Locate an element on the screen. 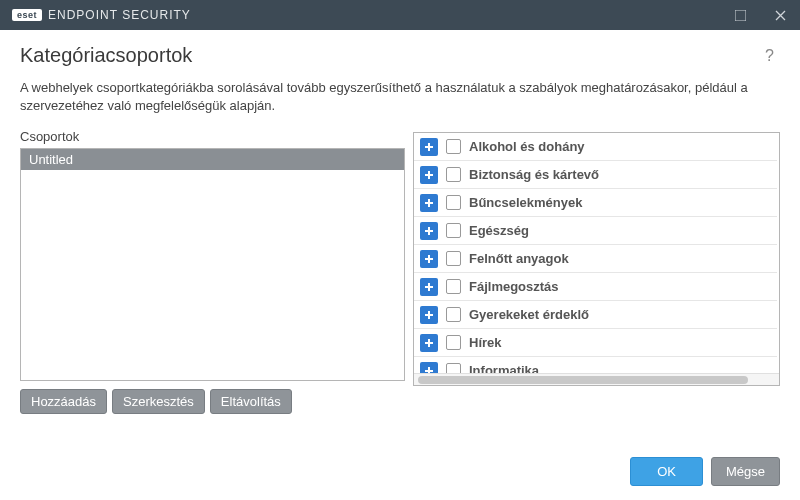 Image resolution: width=800 pixels, height=500 pixels. category-label: Gyerekeket érdeklő is located at coordinates (529, 314).